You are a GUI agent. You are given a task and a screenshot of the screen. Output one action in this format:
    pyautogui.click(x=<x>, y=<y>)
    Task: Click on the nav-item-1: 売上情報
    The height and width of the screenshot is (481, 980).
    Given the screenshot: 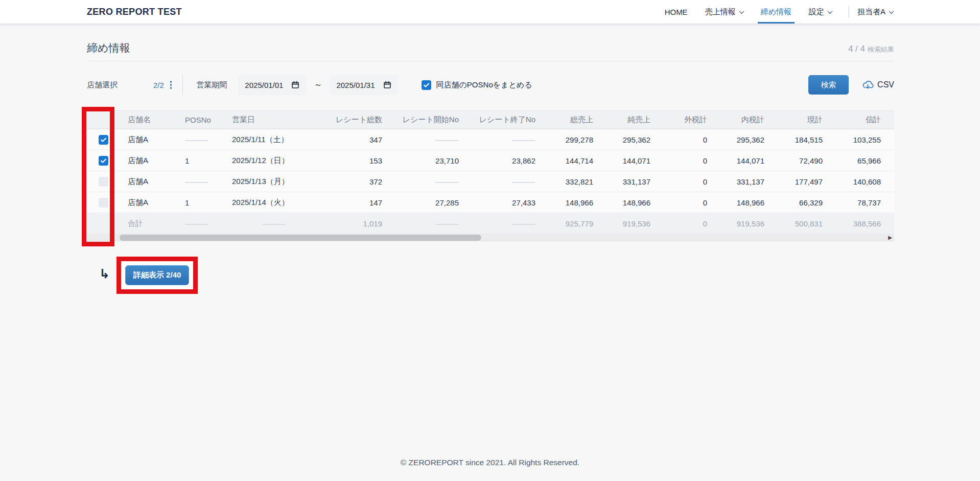 What is the action you would take?
    pyautogui.click(x=725, y=12)
    